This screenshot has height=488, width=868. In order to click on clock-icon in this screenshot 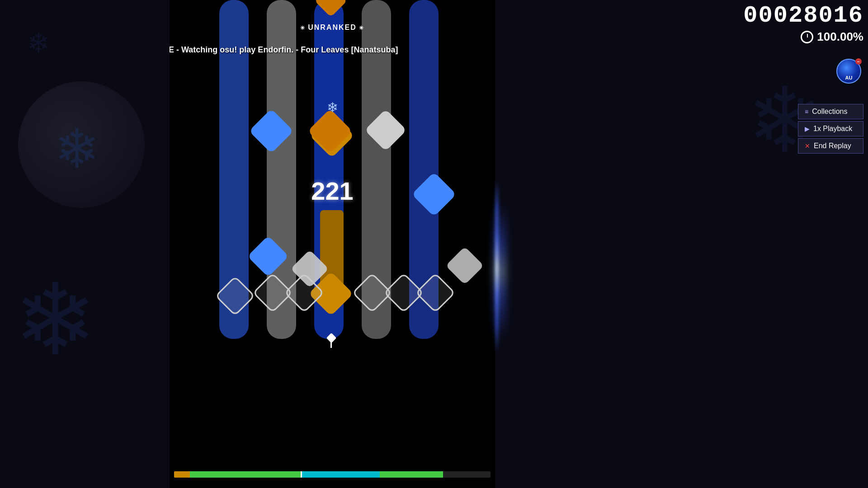, I will do `click(807, 37)`.